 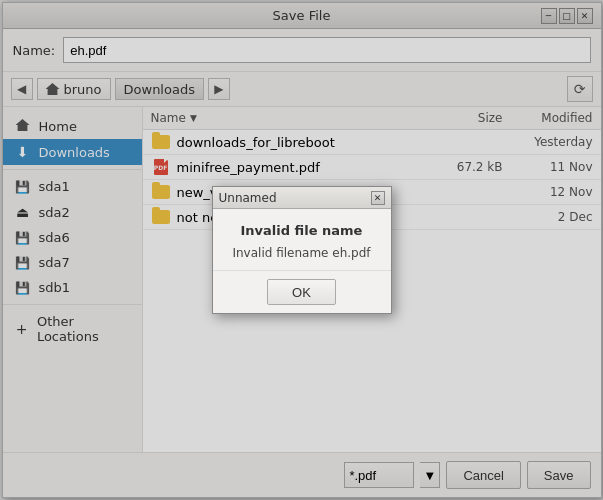 What do you see at coordinates (302, 250) in the screenshot?
I see `error-dialog: Unnamed ✕ Invalid file name Invalid file…` at bounding box center [302, 250].